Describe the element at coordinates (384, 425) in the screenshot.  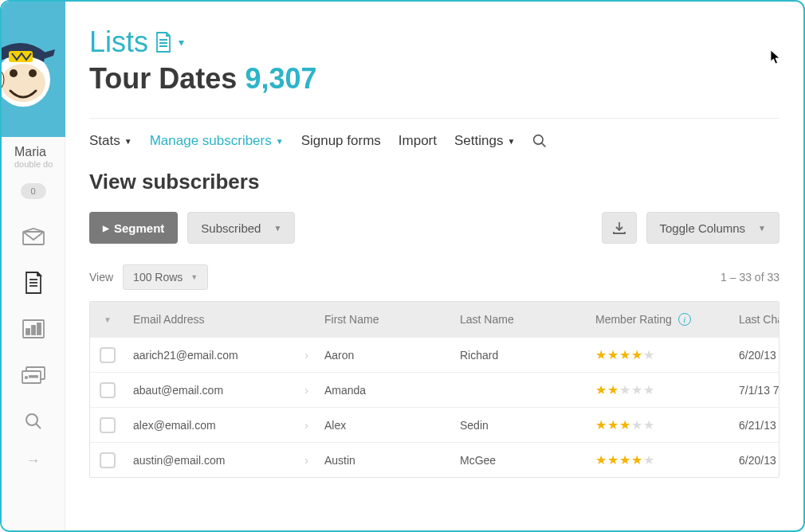
I see `cell-first-name: Alex` at that location.